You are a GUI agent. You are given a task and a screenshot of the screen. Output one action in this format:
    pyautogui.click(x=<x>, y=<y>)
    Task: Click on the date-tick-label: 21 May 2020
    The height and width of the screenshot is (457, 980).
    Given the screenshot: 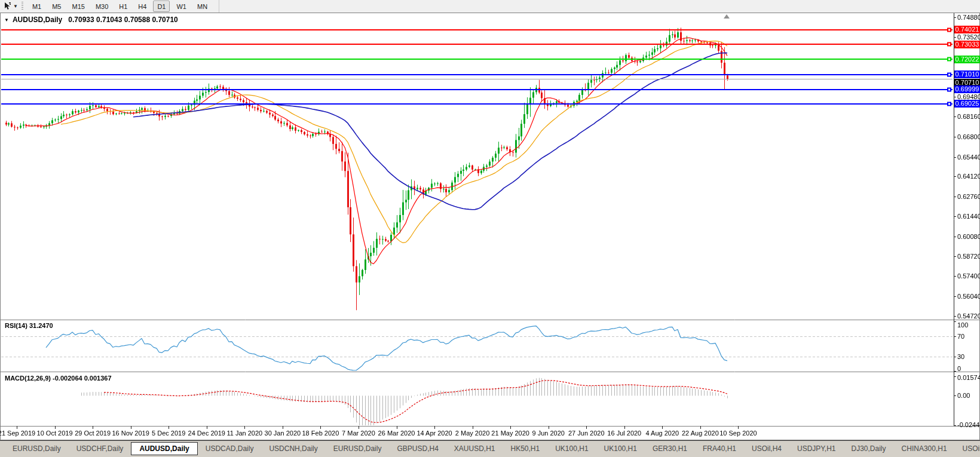 What is the action you would take?
    pyautogui.click(x=510, y=433)
    